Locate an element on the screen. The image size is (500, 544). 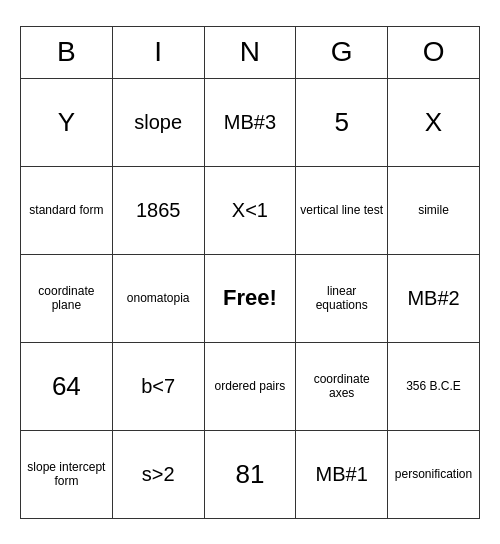
bingo-header-letter: I is located at coordinates (158, 52).